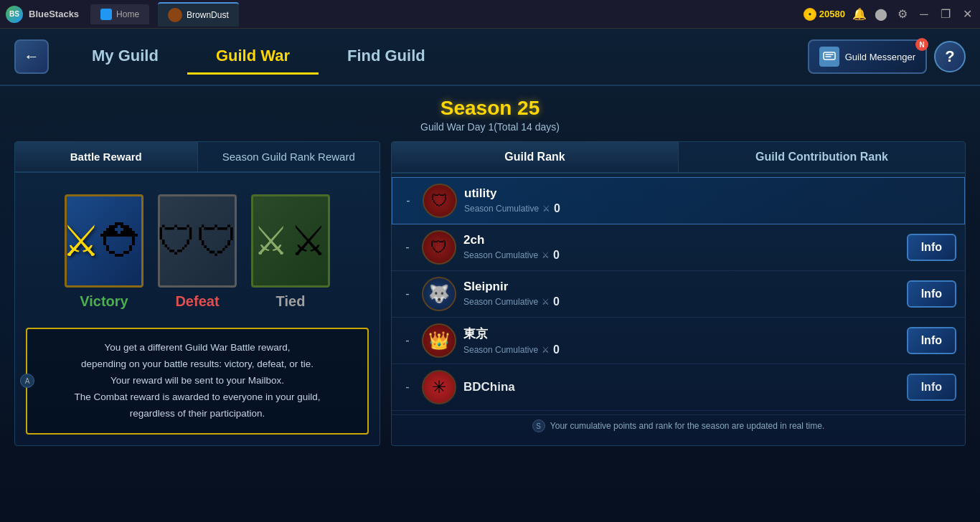 The height and width of the screenshot is (522, 980). Describe the element at coordinates (557, 209) in the screenshot. I see `guild-score-utility: 0` at that location.